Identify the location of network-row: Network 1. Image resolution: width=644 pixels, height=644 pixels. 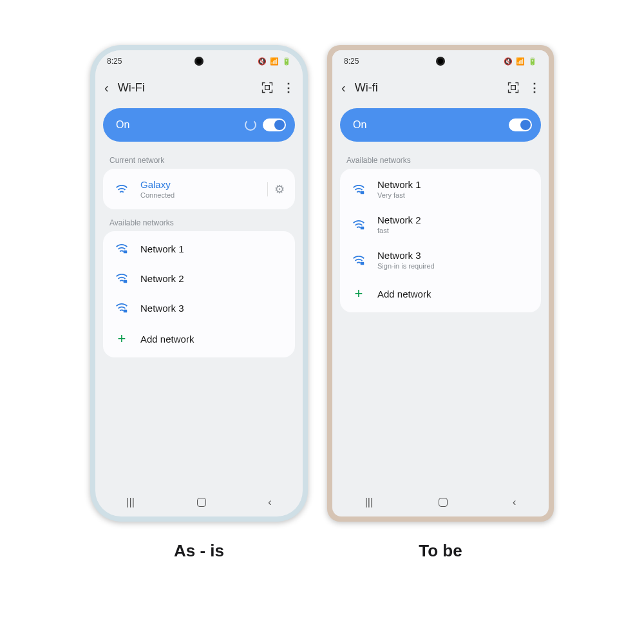
(199, 249).